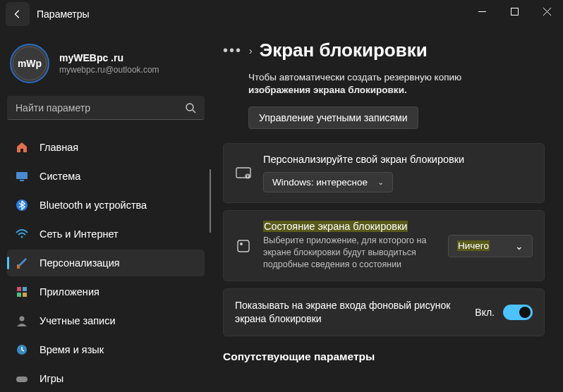 Image resolution: width=563 pixels, height=392 pixels. Describe the element at coordinates (18, 14) in the screenshot. I see `arrow-left-icon` at that location.